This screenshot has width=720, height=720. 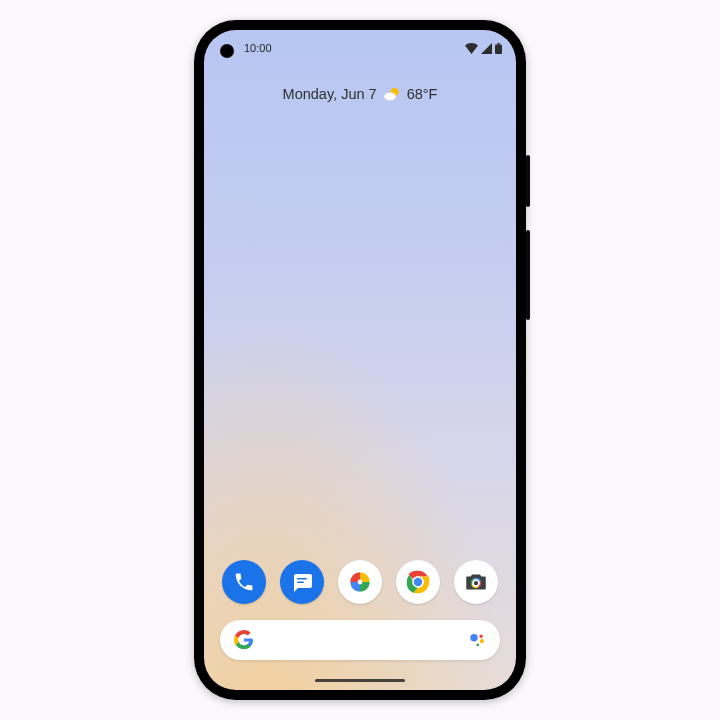 What do you see at coordinates (476, 582) in the screenshot?
I see `camera-app-icon` at bounding box center [476, 582].